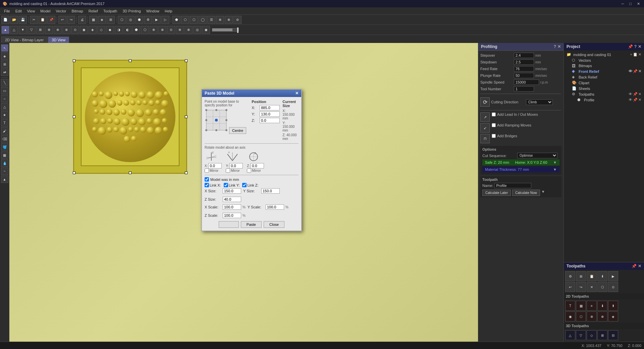 This screenshot has width=644, height=349. What do you see at coordinates (234, 170) in the screenshot?
I see `mirror-y-row: Mirror` at bounding box center [234, 170].